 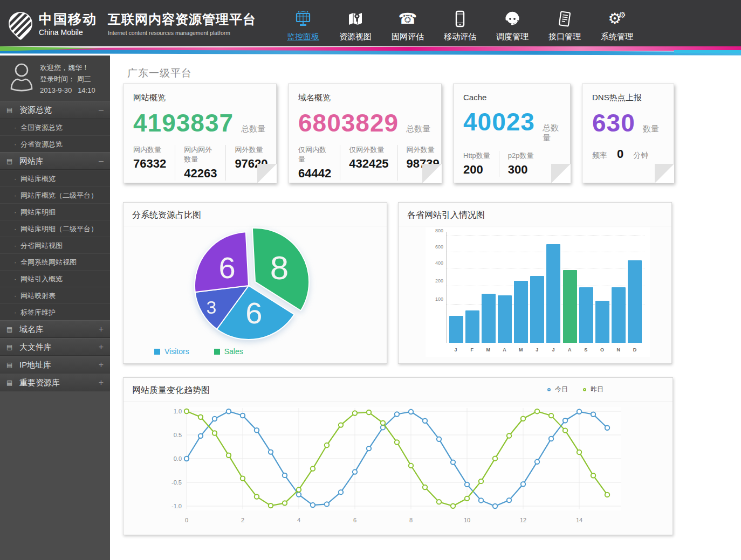 I want to click on sidebar-item-分省资源总览: ·分省资源总览, so click(x=55, y=143).